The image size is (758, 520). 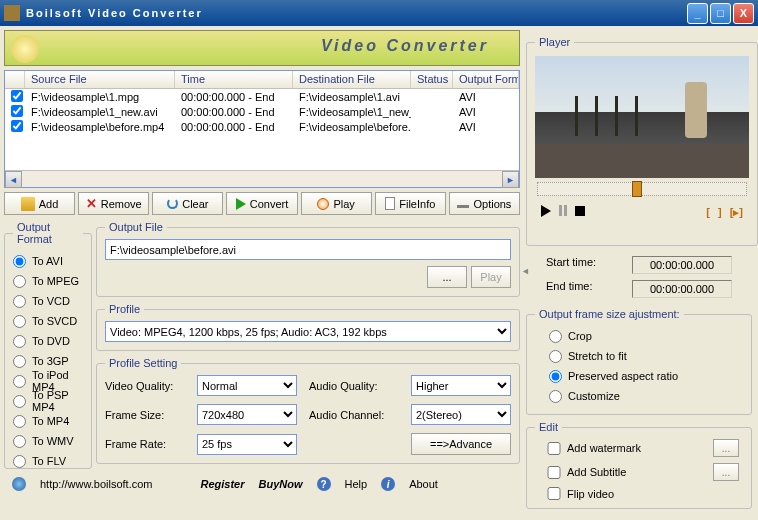 What do you see at coordinates (48, 261) in the screenshot?
I see `format-option: To AVI` at bounding box center [48, 261].